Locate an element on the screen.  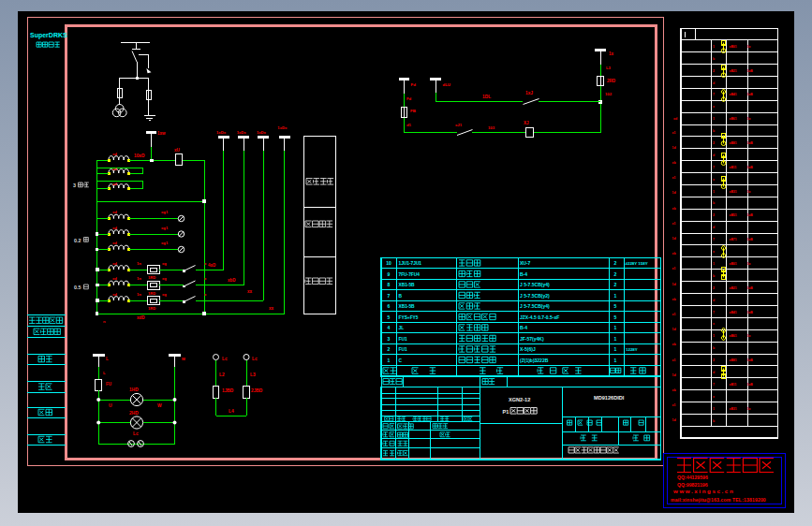
svg-text: dLU is located at coordinates (448, 84).